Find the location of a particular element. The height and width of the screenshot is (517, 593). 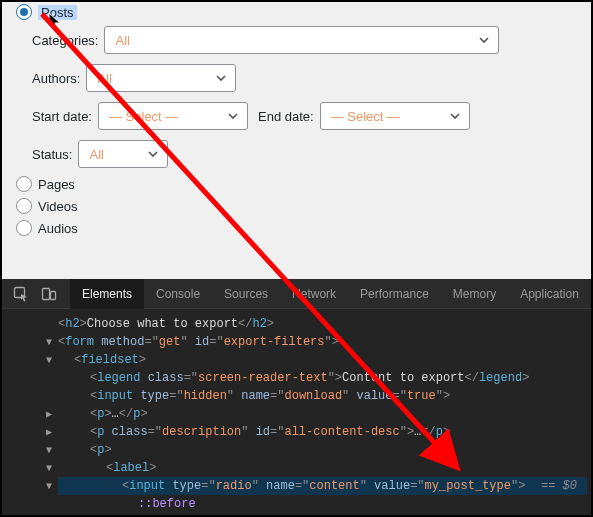

inspect-icon is located at coordinates (21, 294).